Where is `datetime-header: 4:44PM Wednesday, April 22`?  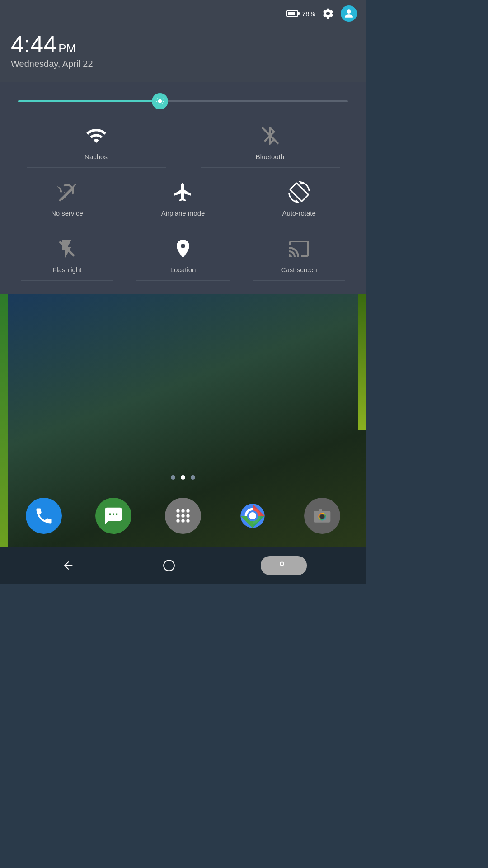 datetime-header: 4:44PM Wednesday, April 22 is located at coordinates (183, 54).